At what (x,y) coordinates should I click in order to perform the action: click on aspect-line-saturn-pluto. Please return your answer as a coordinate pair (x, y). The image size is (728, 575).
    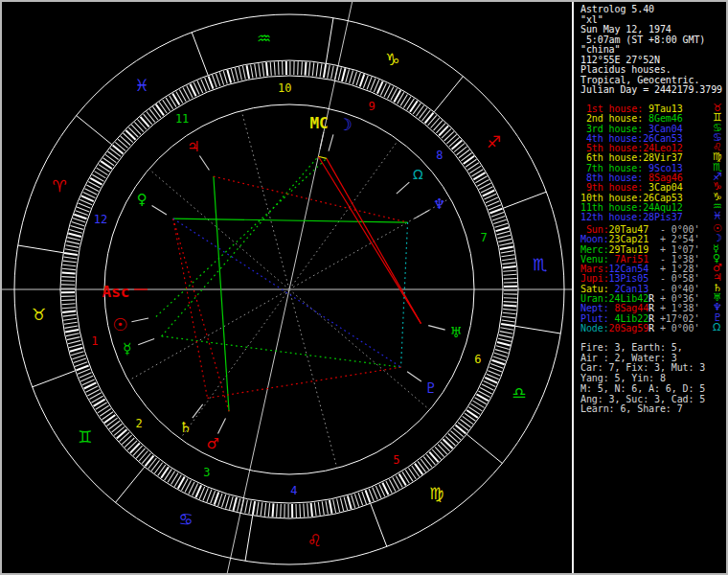
    Looking at the image, I should click on (305, 382).